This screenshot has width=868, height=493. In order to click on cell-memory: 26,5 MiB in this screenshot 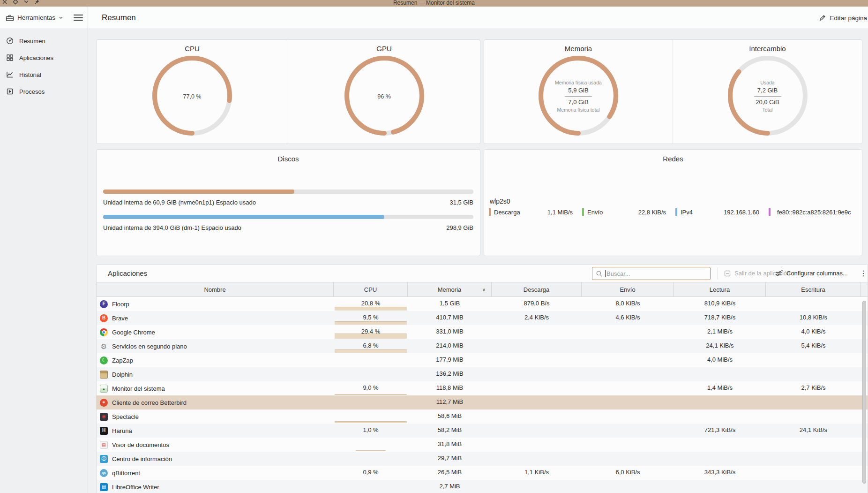, I will do `click(450, 473)`.